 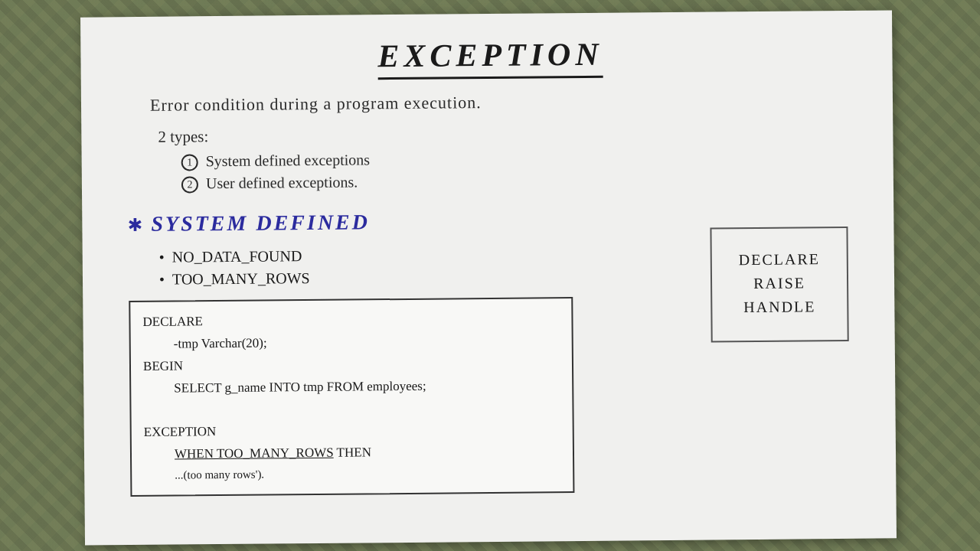 What do you see at coordinates (423, 266) in the screenshot?
I see `bullet-list: • NO_DATA_FOUND • TOO_MANY_ROWS` at bounding box center [423, 266].